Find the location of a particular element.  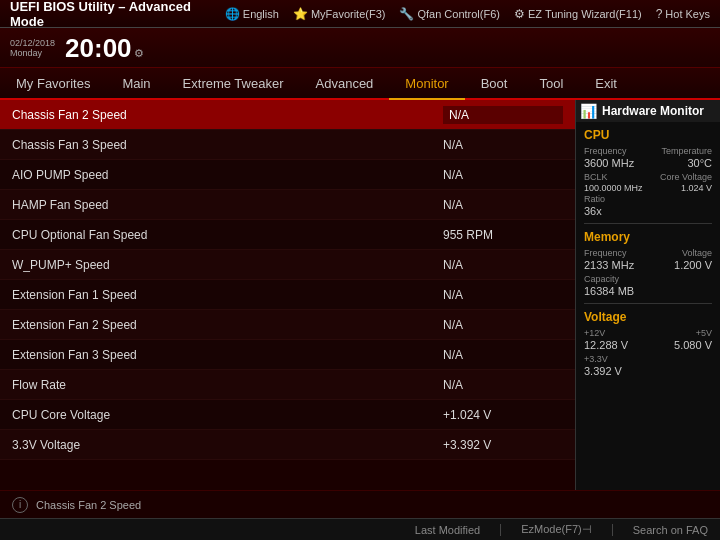

fan-icon: 🔧 is located at coordinates (406, 14).